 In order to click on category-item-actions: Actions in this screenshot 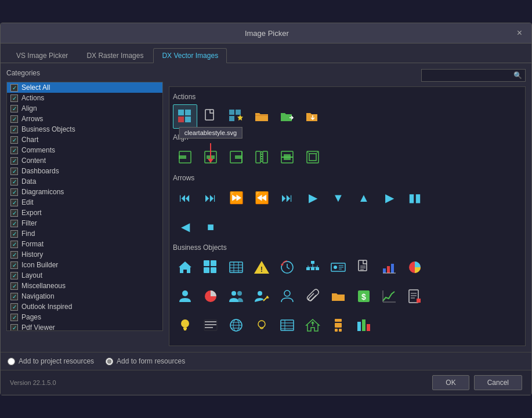, I will do `click(85, 98)`.